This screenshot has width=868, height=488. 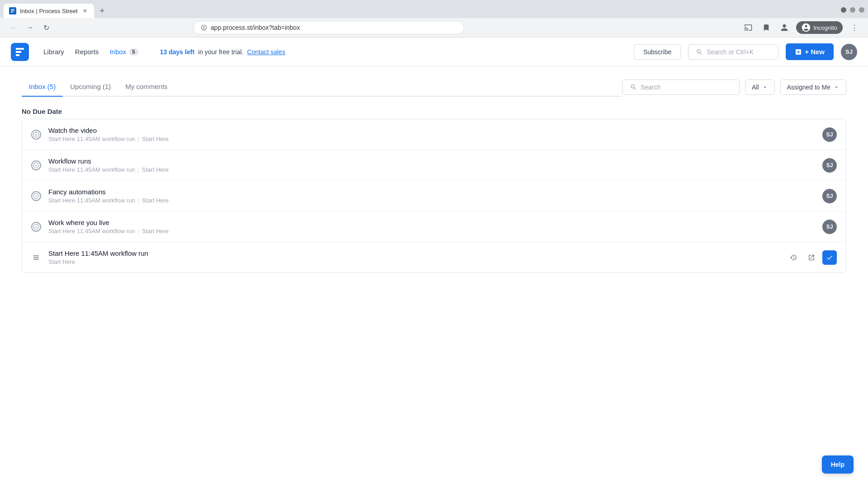 I want to click on task-meta-3: Start Here 11:45AM workflow run | Start …, so click(x=432, y=201).